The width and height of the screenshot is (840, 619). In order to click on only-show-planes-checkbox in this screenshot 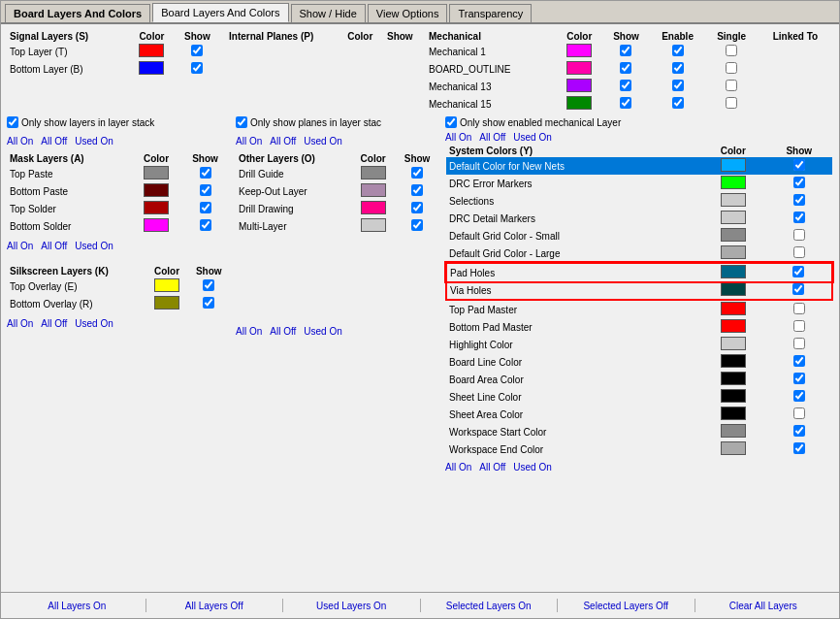, I will do `click(242, 122)`.